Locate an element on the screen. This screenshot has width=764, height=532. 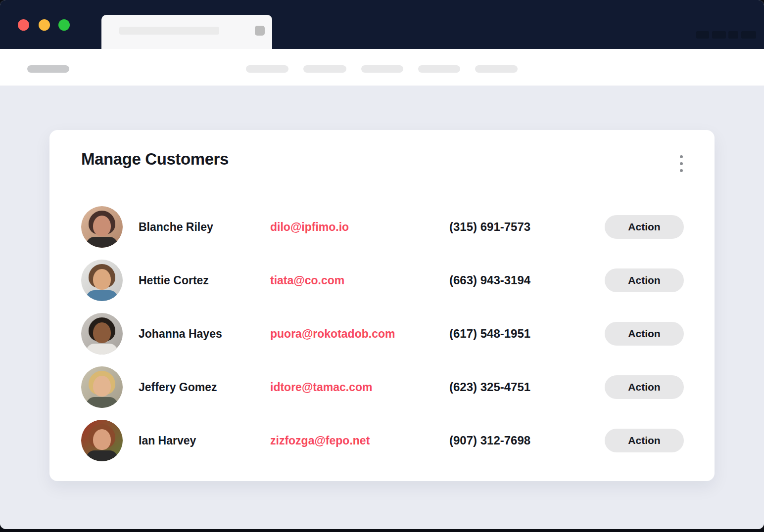
window-zoom-button is located at coordinates (64, 25).